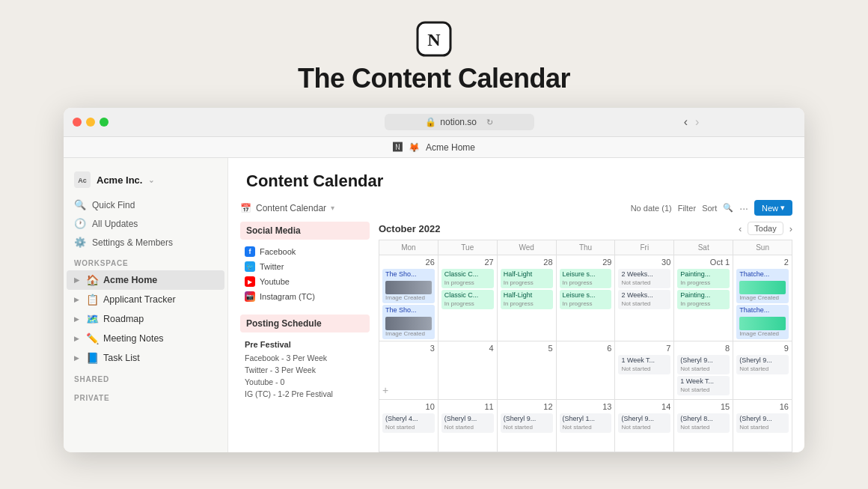 The width and height of the screenshot is (868, 489). Describe the element at coordinates (409, 298) in the screenshot. I see `cal-cell-26: 26 The Sho...Image Created The Sho...Ima…` at that location.